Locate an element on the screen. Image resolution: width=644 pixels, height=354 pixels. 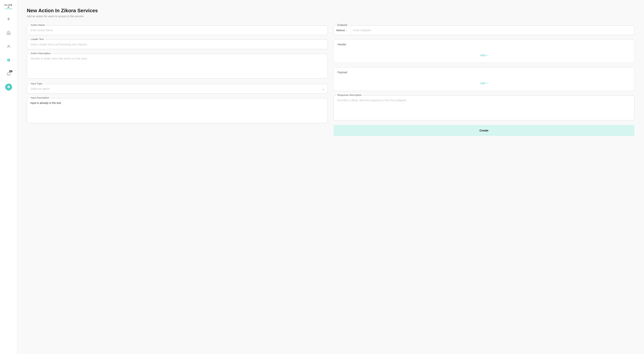
page-title: New Action In Zikora Services is located at coordinates (330, 10).